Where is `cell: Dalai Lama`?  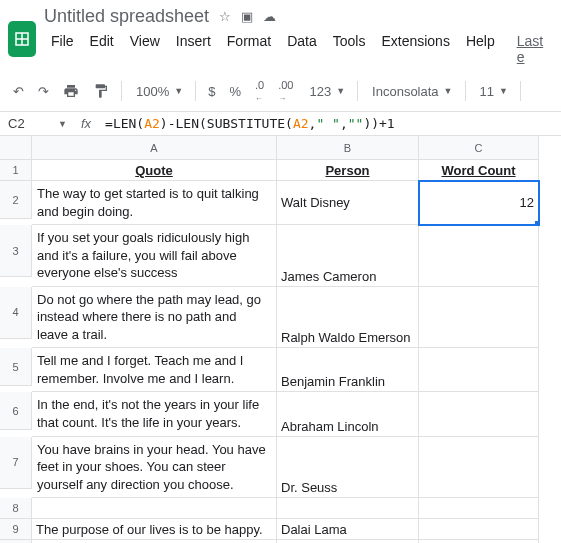
cell: Dalai Lama is located at coordinates (348, 530).